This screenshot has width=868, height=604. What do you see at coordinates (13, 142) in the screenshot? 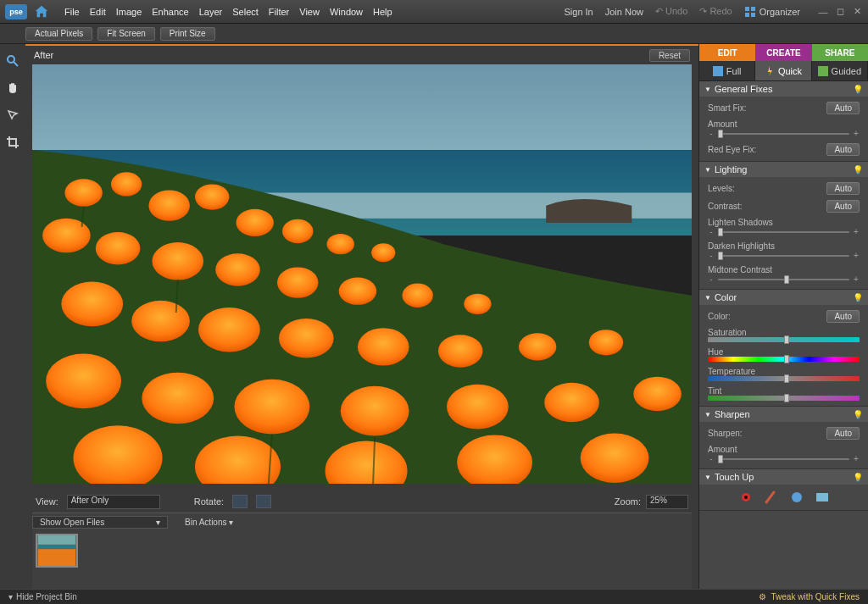
I see `crop-tool-icon` at bounding box center [13, 142].